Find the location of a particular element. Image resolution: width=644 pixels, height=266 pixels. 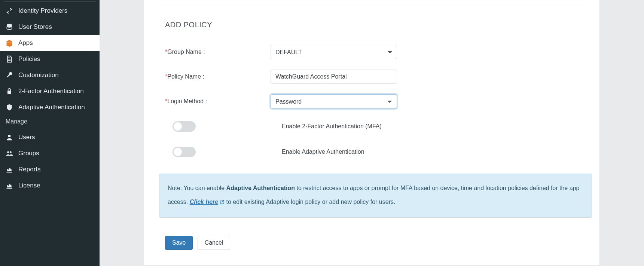

sidebar-item-groups: Groups is located at coordinates (50, 153).